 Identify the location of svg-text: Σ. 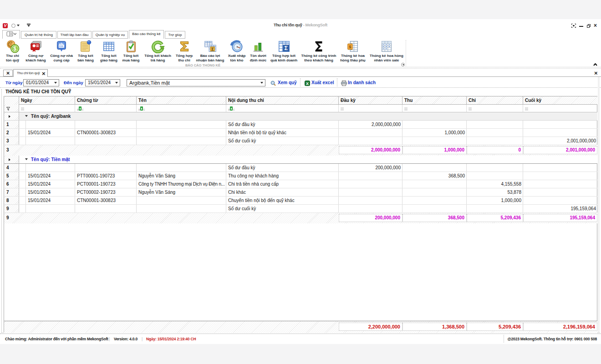
(286, 48).